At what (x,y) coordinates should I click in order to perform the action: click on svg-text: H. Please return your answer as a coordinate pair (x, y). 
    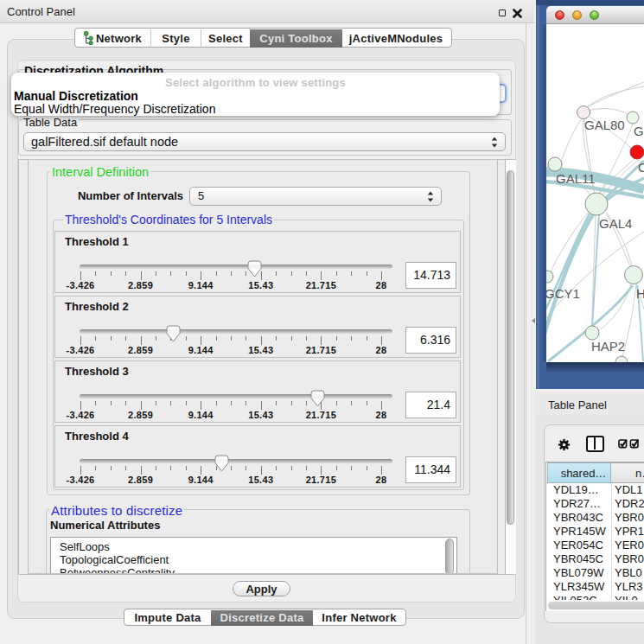
    Looking at the image, I should click on (640, 294).